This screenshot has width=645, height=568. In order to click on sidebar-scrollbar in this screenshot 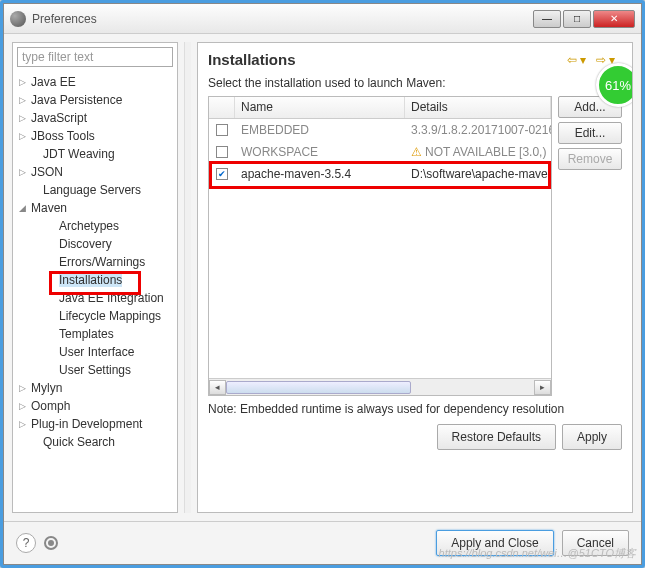, I will do `click(188, 278)`.